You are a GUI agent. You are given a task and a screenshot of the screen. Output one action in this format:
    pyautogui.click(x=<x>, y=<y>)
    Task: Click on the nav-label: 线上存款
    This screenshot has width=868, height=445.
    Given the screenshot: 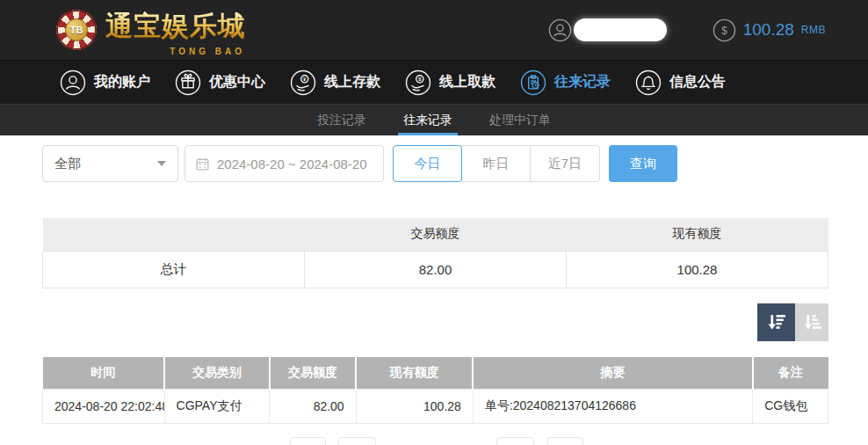 What is the action you would take?
    pyautogui.click(x=352, y=83)
    